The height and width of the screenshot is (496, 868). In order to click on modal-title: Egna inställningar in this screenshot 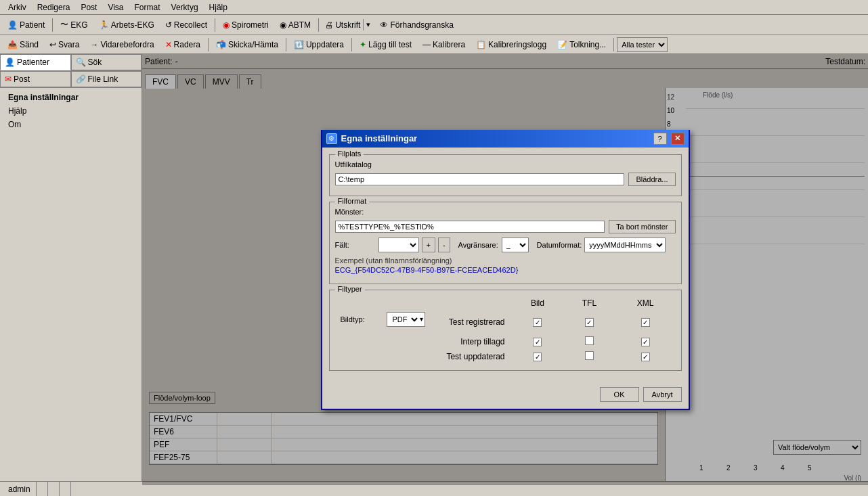, I will do `click(496, 138)`.